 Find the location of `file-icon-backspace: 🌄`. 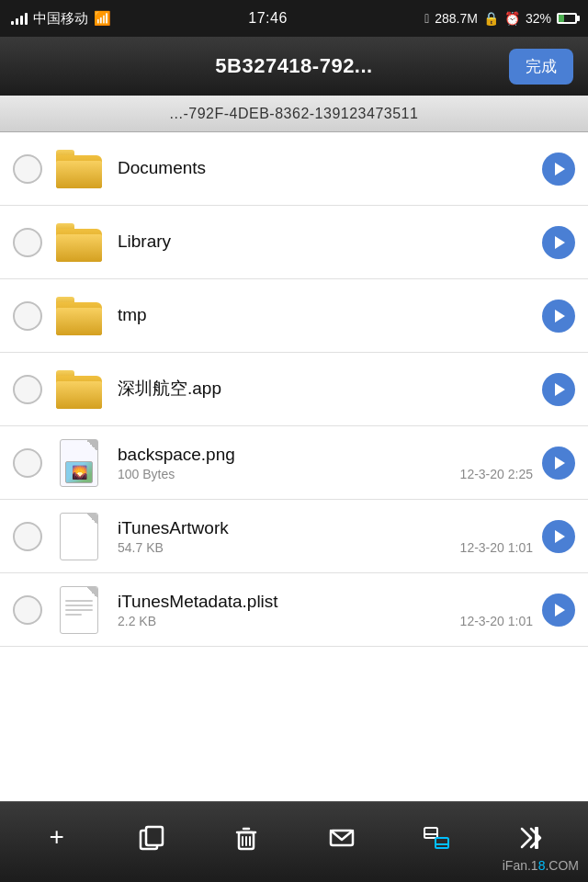

file-icon-backspace: 🌄 is located at coordinates (79, 463).